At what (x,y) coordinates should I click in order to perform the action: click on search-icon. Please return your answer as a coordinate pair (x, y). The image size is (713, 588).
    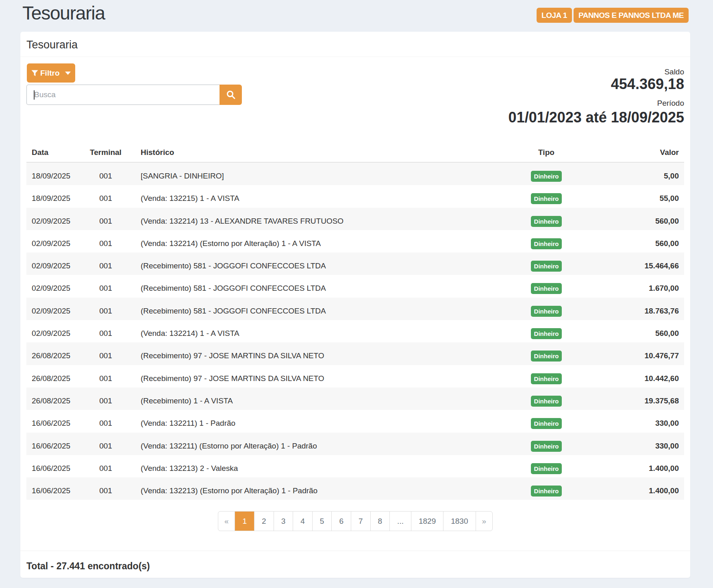
    Looking at the image, I should click on (231, 95).